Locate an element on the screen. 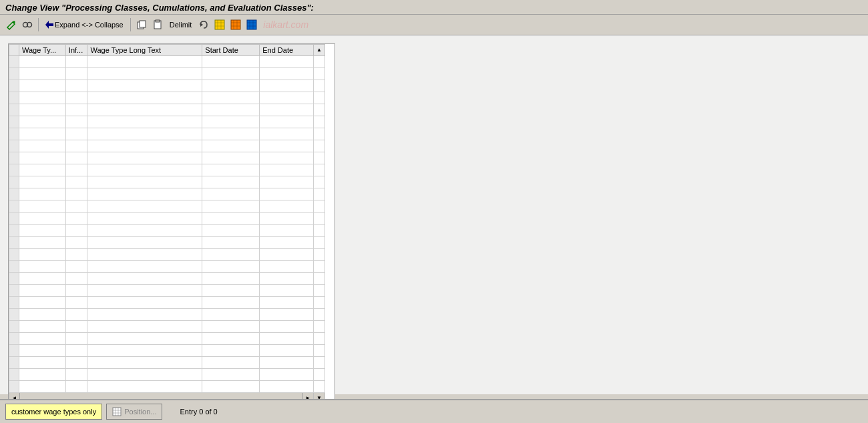  binoculars-icon is located at coordinates (27, 25).